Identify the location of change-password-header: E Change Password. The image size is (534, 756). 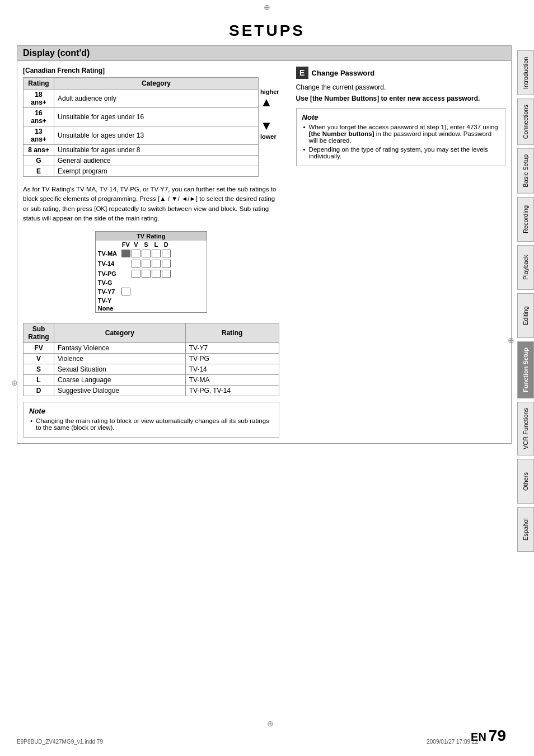
(401, 73).